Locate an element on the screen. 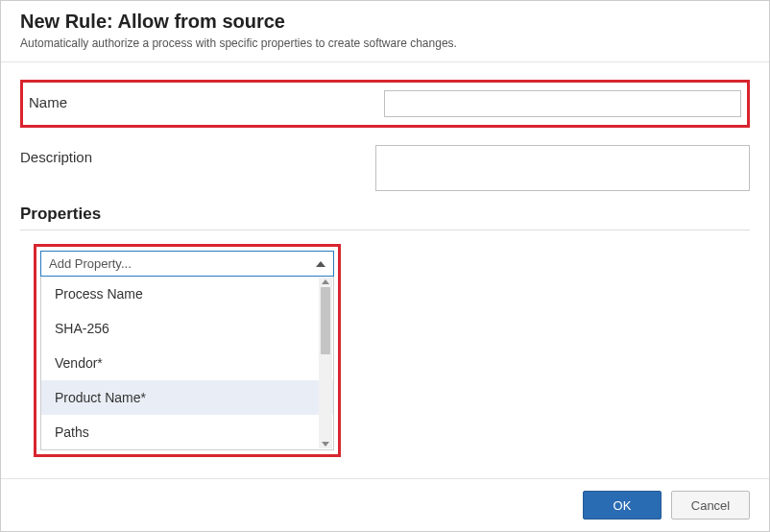 The image size is (770, 532). dropdown-option-sha-256: SHA-256 is located at coordinates (187, 328).